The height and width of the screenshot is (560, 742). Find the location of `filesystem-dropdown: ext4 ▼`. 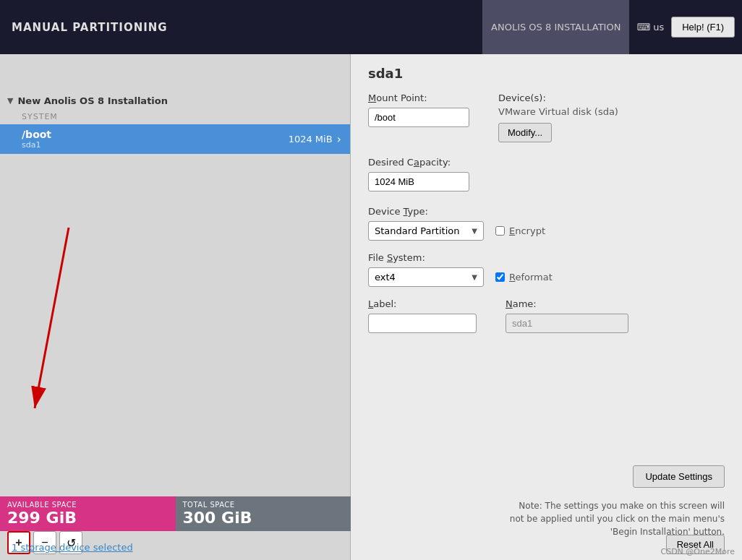

filesystem-dropdown: ext4 ▼ is located at coordinates (426, 277).